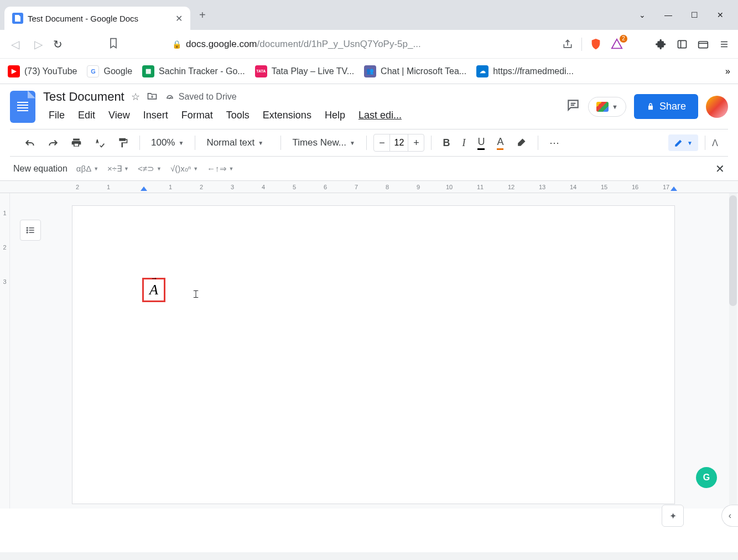 The image size is (738, 560). I want to click on toolbar: 100% ▼ Normal text ▼ Times New... ▼ − + …, so click(369, 143).